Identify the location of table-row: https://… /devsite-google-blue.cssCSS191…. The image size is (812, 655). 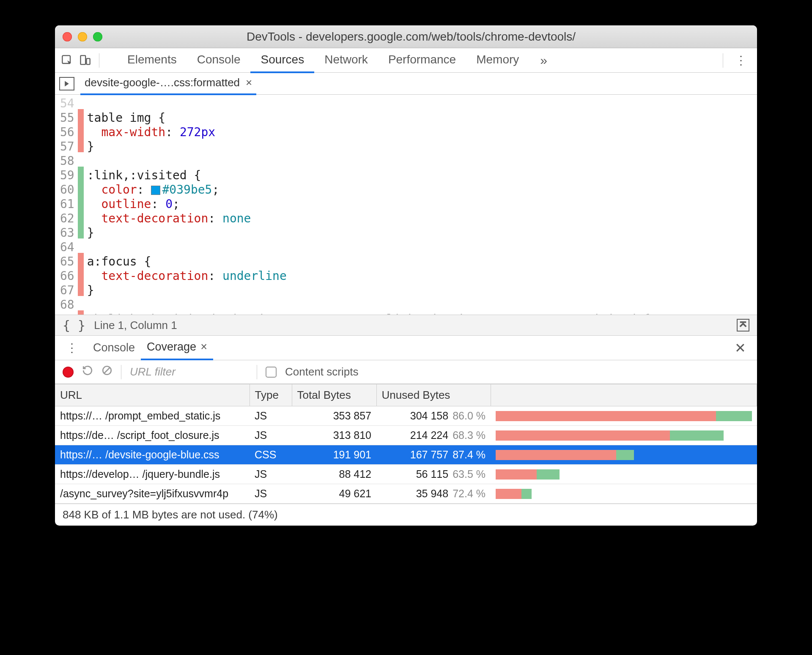
(406, 455).